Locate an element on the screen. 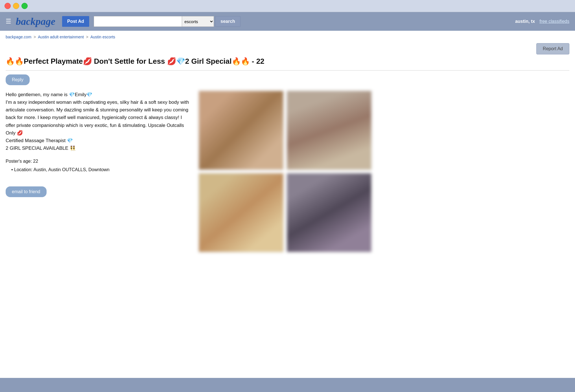 The width and height of the screenshot is (575, 392). description-body: I'm a sexy independent woman with captiv… is located at coordinates (97, 118).